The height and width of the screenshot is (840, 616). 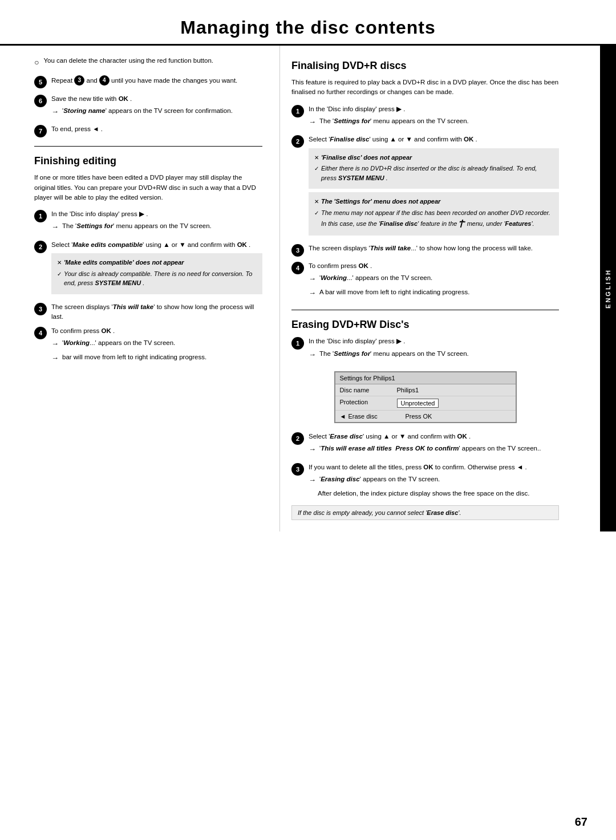 What do you see at coordinates (148, 107) in the screenshot?
I see `step-6: 6 Save the new title with OK . → 'Storin…` at bounding box center [148, 107].